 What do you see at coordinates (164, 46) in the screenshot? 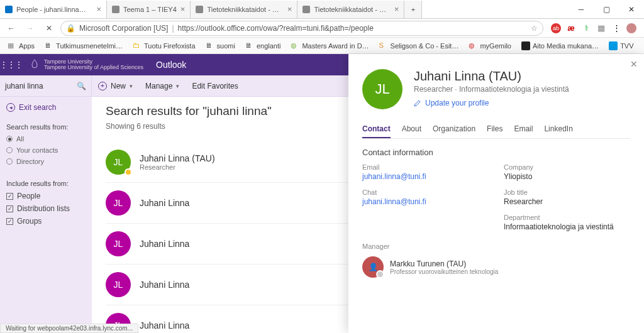
I see `bookmark-folder: 🗀Tuotu Firefoxista` at bounding box center [164, 46].